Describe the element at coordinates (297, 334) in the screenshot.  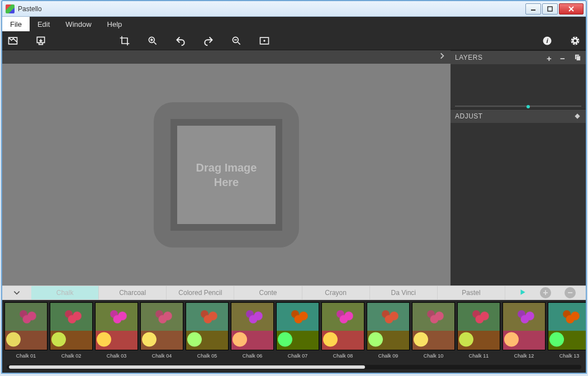
I see `preset-item: Chalk 07` at that location.